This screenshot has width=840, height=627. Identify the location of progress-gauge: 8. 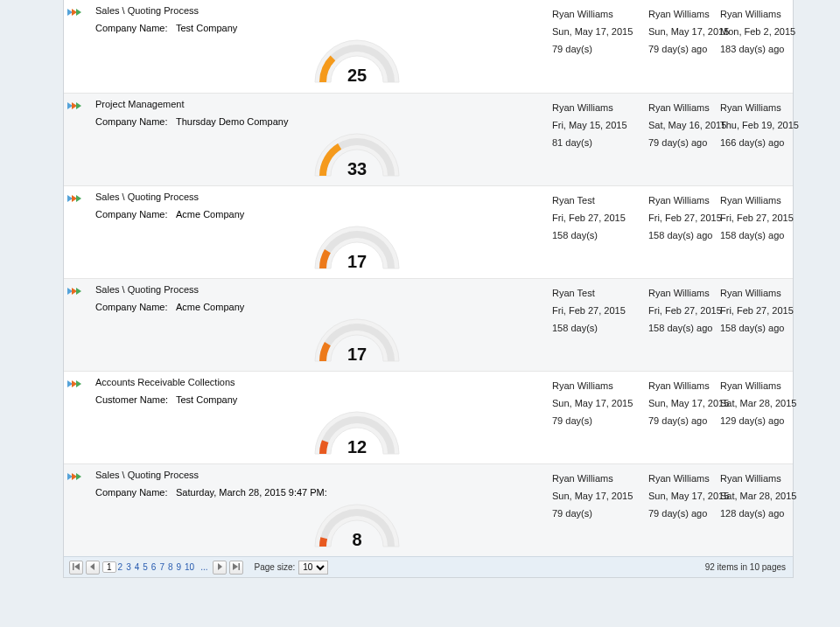
(357, 523).